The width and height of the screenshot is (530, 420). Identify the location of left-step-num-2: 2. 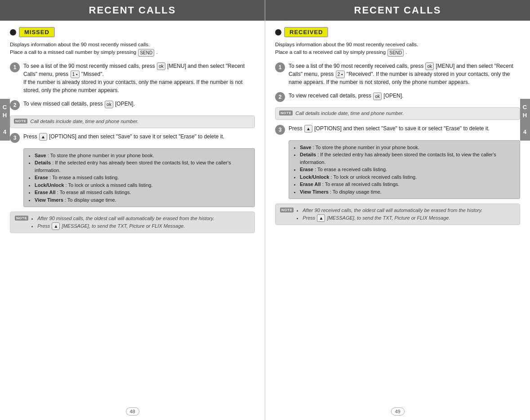
(15, 105).